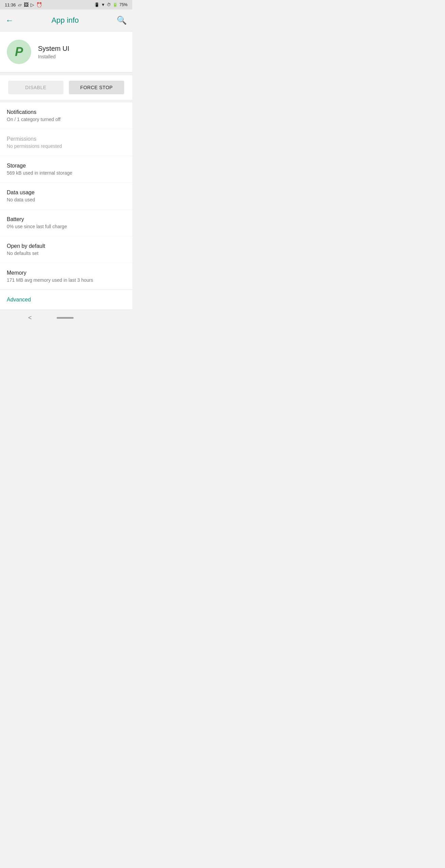  Describe the element at coordinates (66, 223) in the screenshot. I see `settings-item: Battery0% use since last full charge` at that location.